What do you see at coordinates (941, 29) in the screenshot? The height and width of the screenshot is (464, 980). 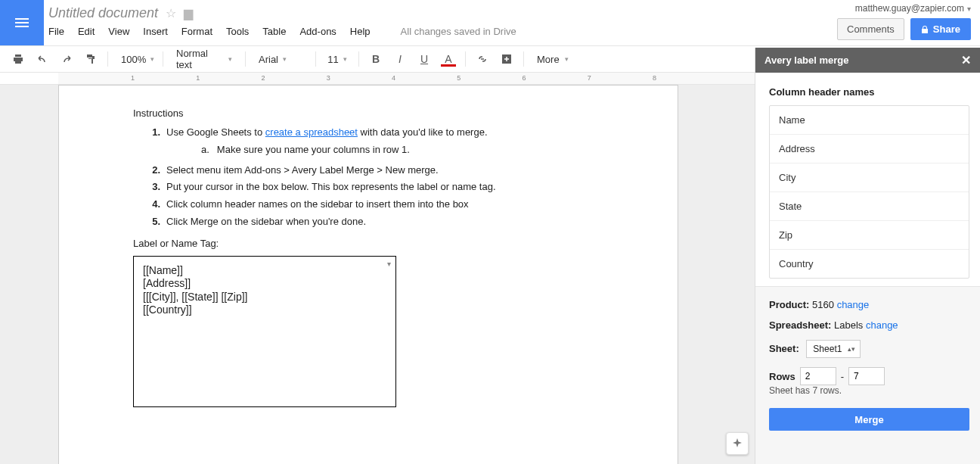 I see `share-button: Share` at bounding box center [941, 29].